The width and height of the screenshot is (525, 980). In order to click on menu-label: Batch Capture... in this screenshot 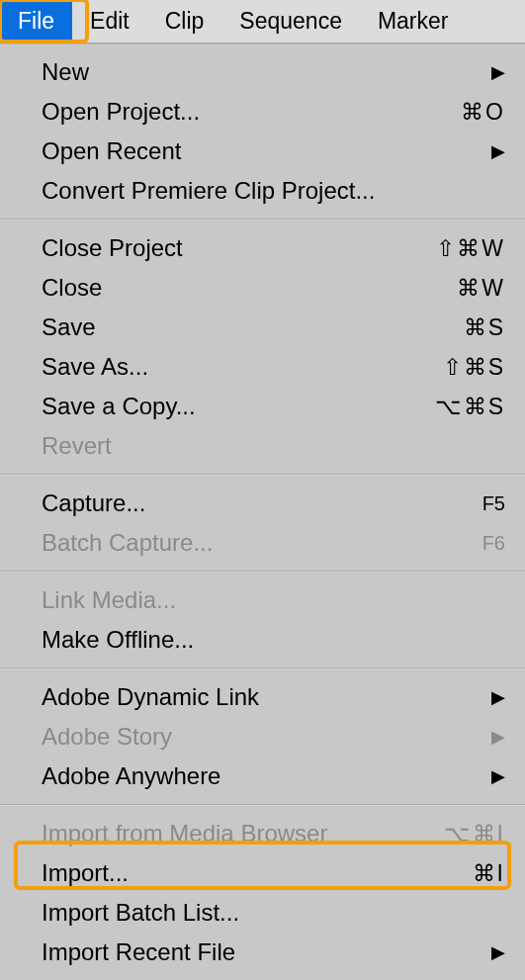, I will do `click(233, 543)`.